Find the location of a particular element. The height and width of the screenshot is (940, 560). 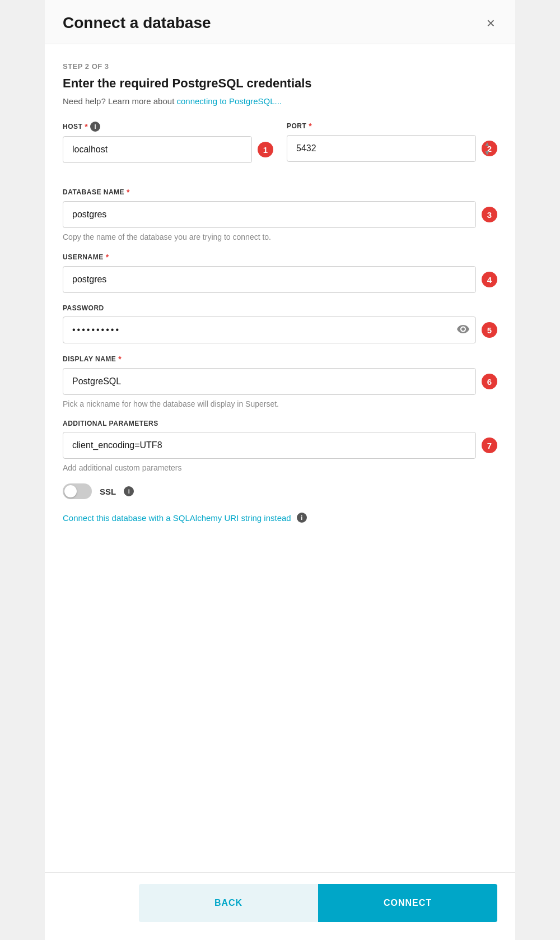

username-required: * is located at coordinates (108, 257).